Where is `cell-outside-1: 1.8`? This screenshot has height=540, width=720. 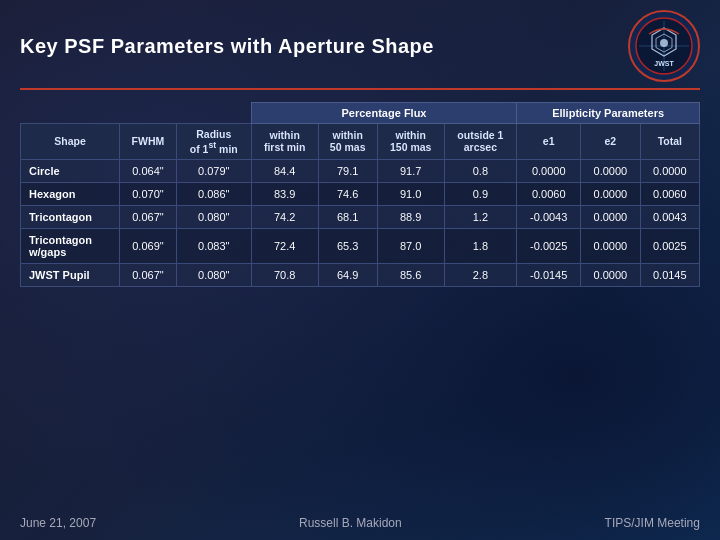 cell-outside-1: 1.8 is located at coordinates (480, 246).